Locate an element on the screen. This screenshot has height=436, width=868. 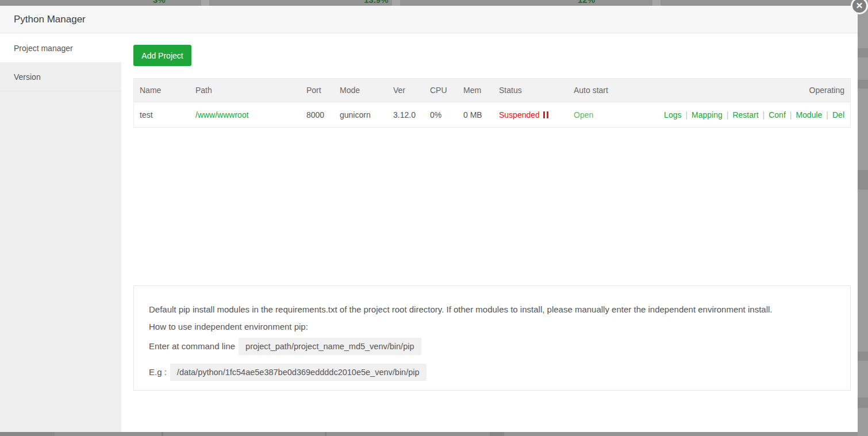
pause-icon is located at coordinates (546, 115).